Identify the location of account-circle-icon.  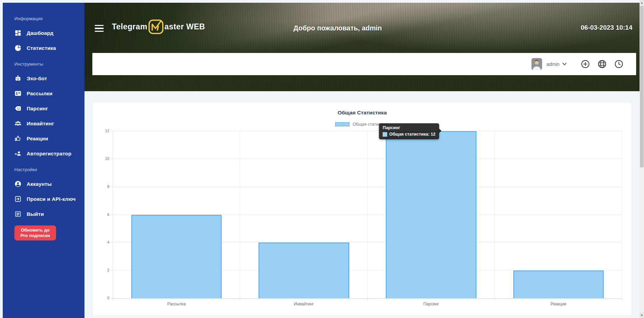
(18, 184).